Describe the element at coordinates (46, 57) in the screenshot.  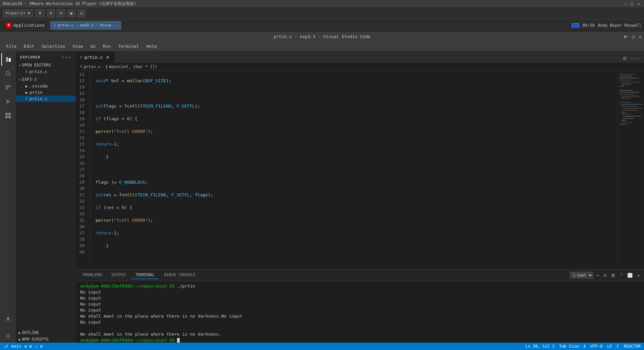
I see `sidebar-header: EXPLORER ···` at that location.